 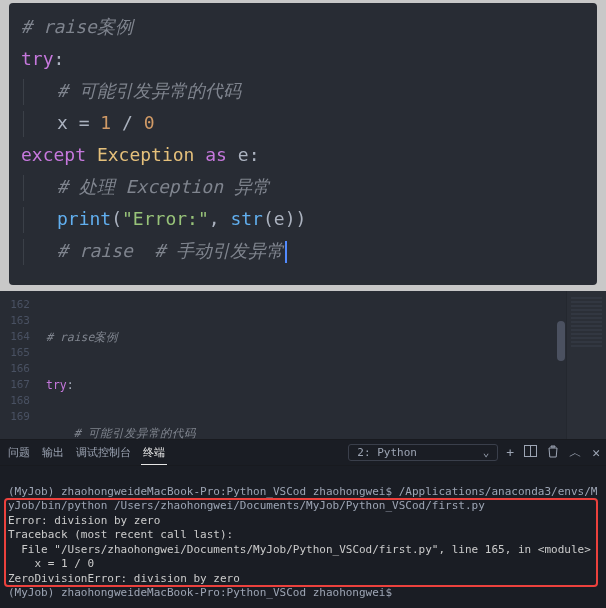 What do you see at coordinates (553, 453) in the screenshot?
I see `terminal-action-icons: + ︿ ✕` at bounding box center [553, 453].